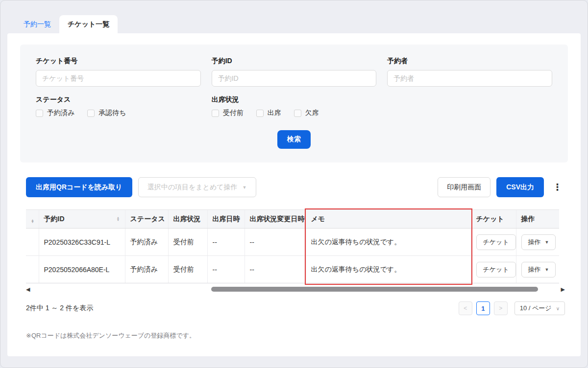 The width and height of the screenshot is (588, 368). Describe the element at coordinates (107, 113) in the screenshot. I see `checkbox-pending-approval: 承認待ち` at that location.